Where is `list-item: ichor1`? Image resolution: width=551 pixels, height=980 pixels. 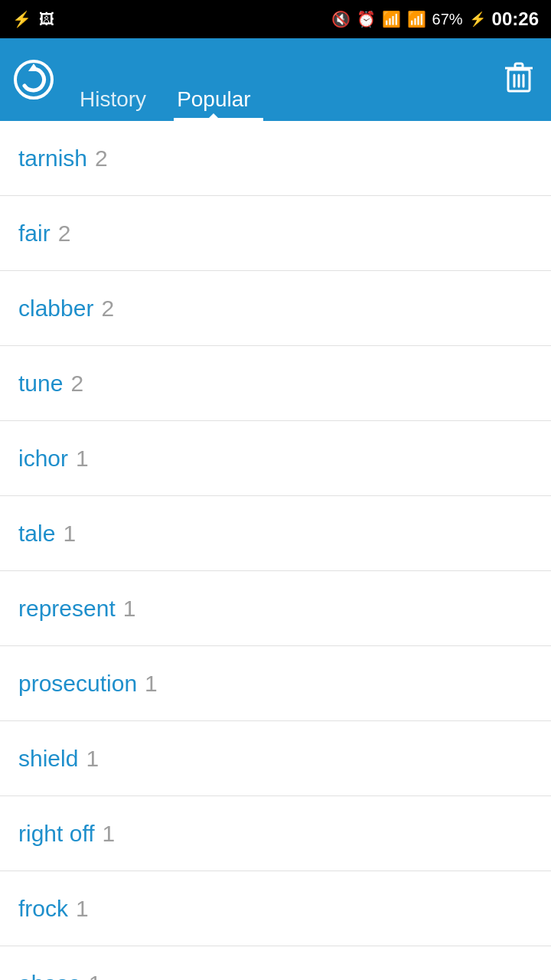
list-item: ichor1 is located at coordinates (276, 459).